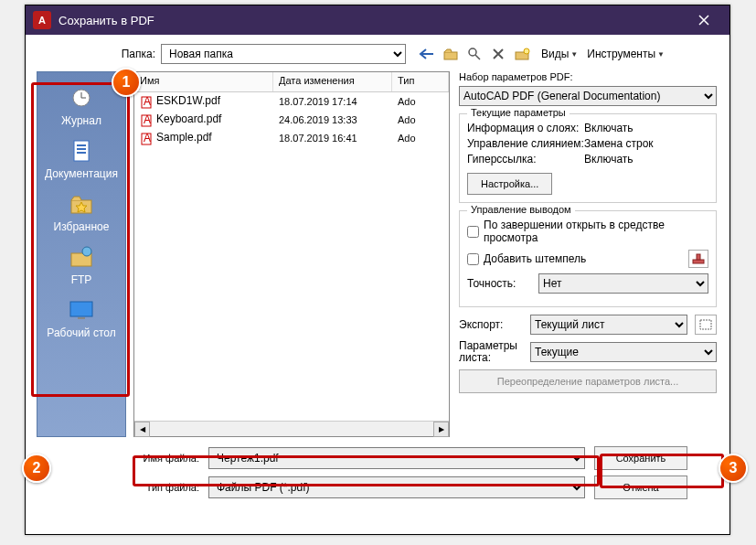 This screenshot has width=756, height=545. Describe the element at coordinates (136, 54) in the screenshot. I see `folder-label: Папка:` at that location.